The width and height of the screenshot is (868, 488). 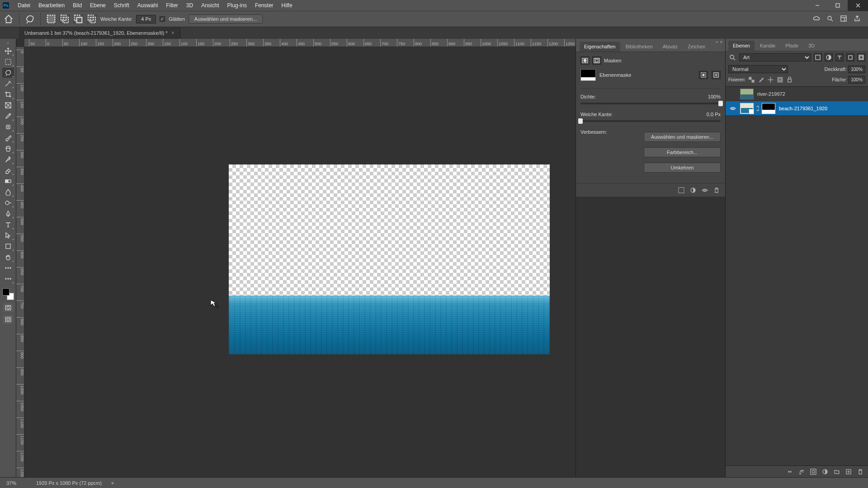 I want to click on dodge-tool, so click(x=8, y=203).